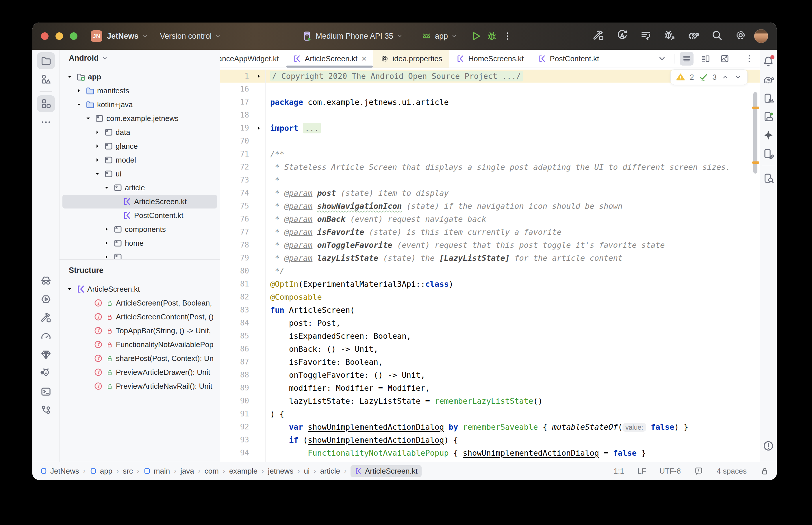  Describe the element at coordinates (237, 128) in the screenshot. I see `line-number: 19` at that location.